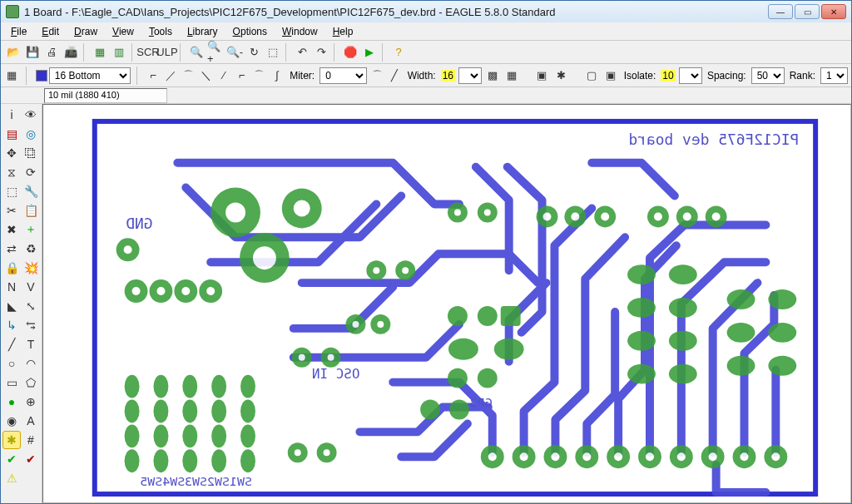 The image size is (852, 504). Describe the element at coordinates (343, 76) in the screenshot. I see `miter-combo: 0` at that location.